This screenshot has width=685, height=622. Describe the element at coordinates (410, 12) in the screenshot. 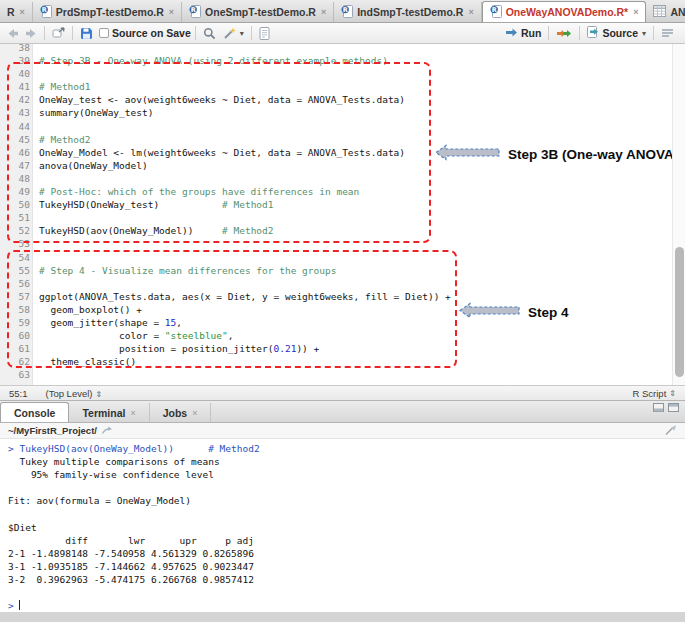

I see `tab-label: IndSmpT-testDemo.R` at that location.